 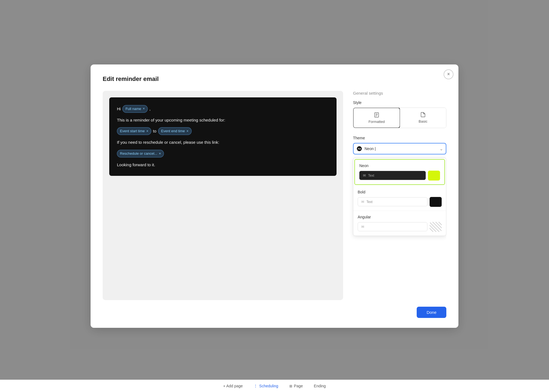 I want to click on theme-input-value: Neon |, so click(x=400, y=149).